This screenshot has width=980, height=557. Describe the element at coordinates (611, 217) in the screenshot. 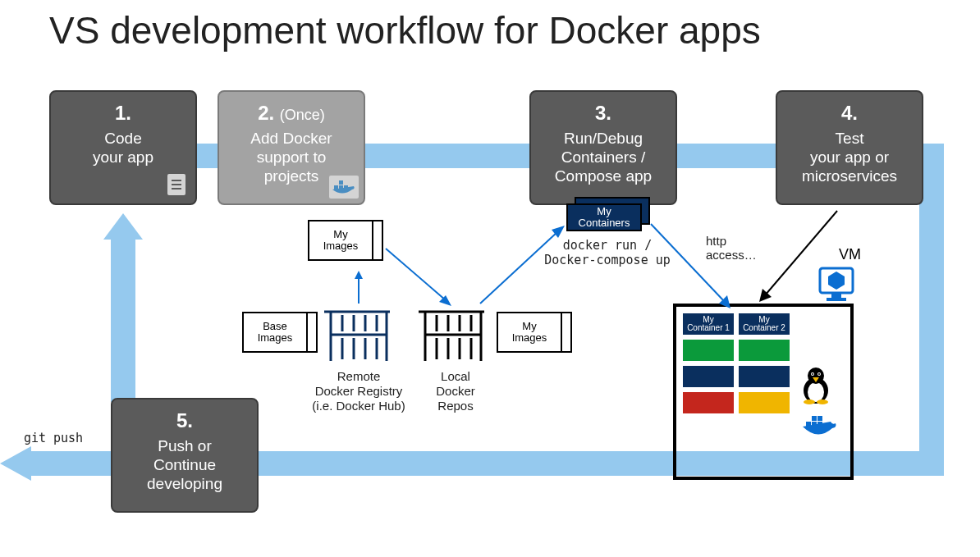

I see `my-containers-stack: My Containers` at that location.